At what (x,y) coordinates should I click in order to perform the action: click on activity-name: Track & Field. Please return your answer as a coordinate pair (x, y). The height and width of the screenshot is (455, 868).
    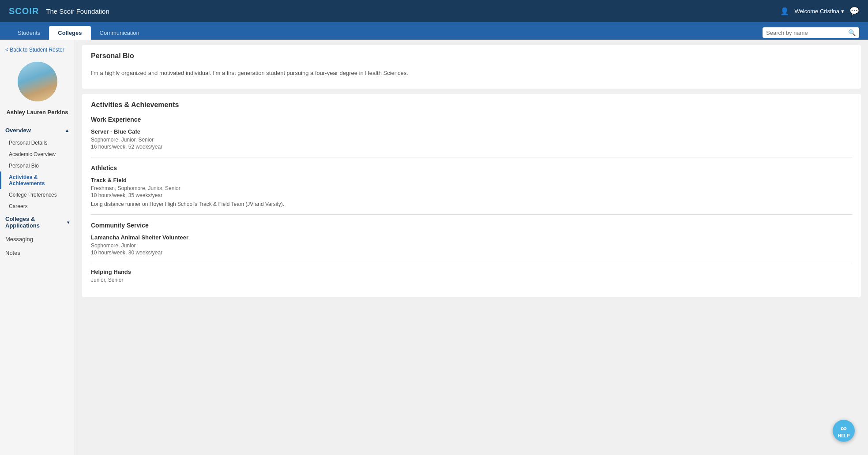
    Looking at the image, I should click on (471, 180).